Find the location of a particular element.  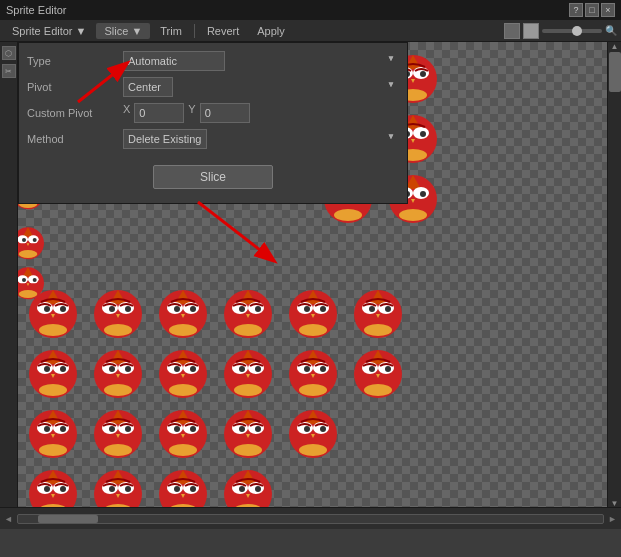

scroll-up-btn: ▲ is located at coordinates (614, 46).